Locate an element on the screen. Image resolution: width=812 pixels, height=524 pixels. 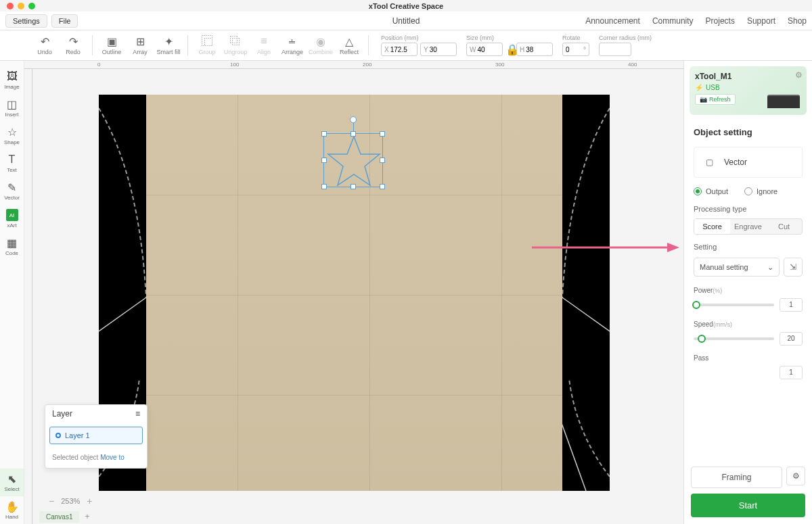
window-minimize-button is located at coordinates (21, 6).